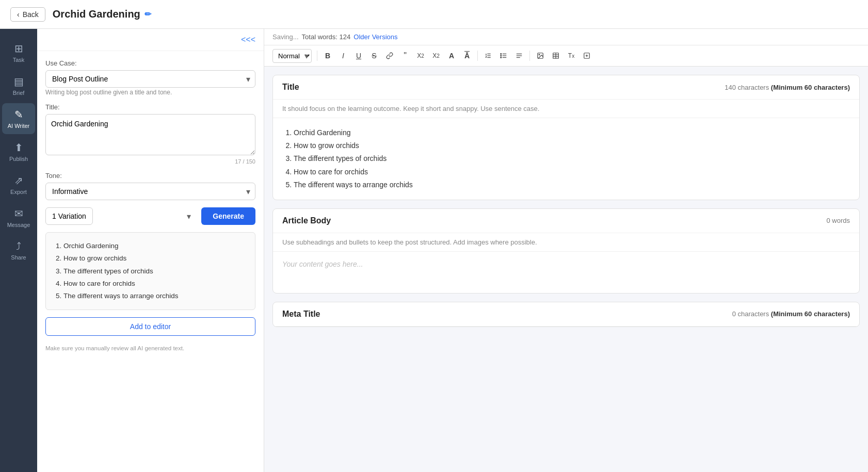  What do you see at coordinates (359, 56) in the screenshot?
I see `underline-button: U` at bounding box center [359, 56].